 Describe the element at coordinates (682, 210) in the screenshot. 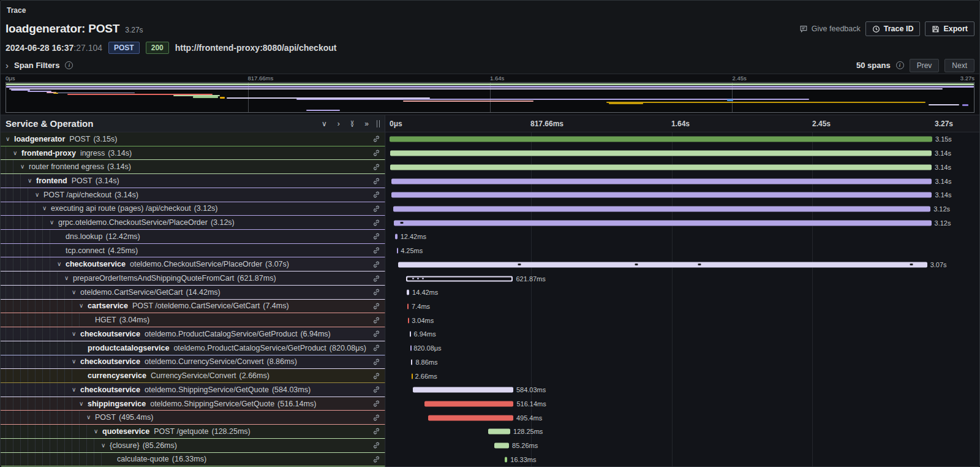

I see `span-bar-cell: 3.12s` at that location.